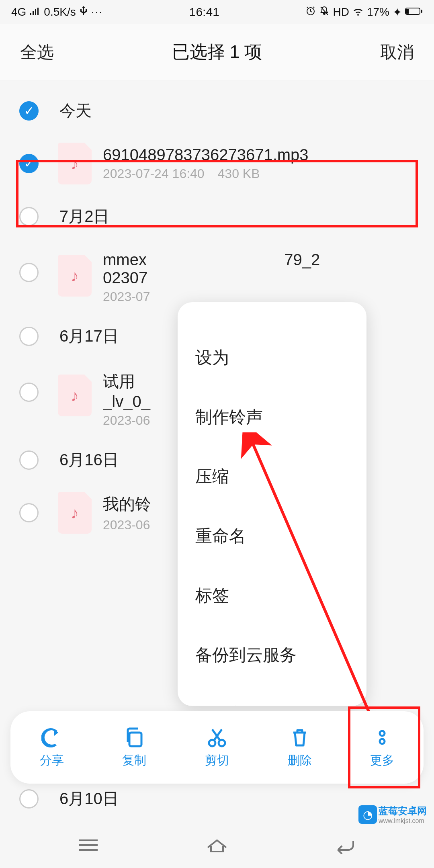 The height and width of the screenshot is (868, 434). I want to click on file-checkbox: ✓, so click(29, 164).